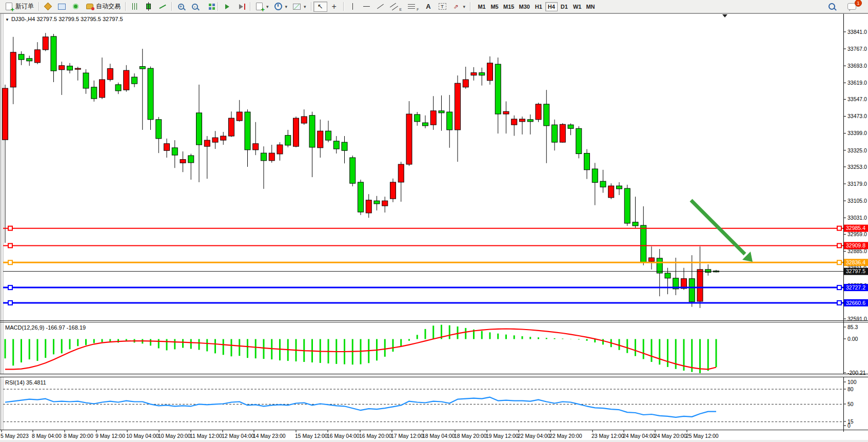  I want to click on market-watch-button, so click(48, 7).